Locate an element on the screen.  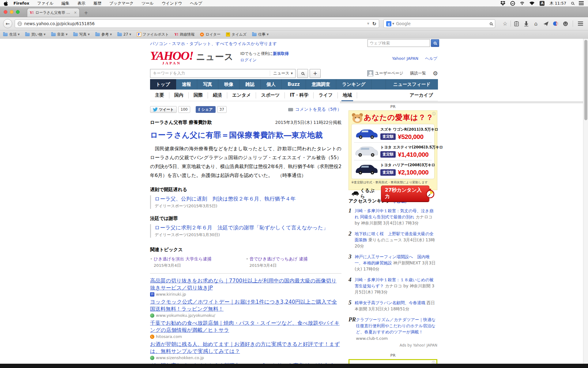
google-icon: g is located at coordinates (389, 24).